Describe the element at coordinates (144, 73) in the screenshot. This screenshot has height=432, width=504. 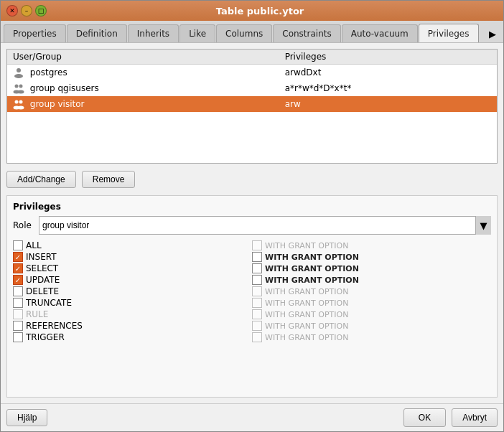
I see `user-cell: postgres` at that location.